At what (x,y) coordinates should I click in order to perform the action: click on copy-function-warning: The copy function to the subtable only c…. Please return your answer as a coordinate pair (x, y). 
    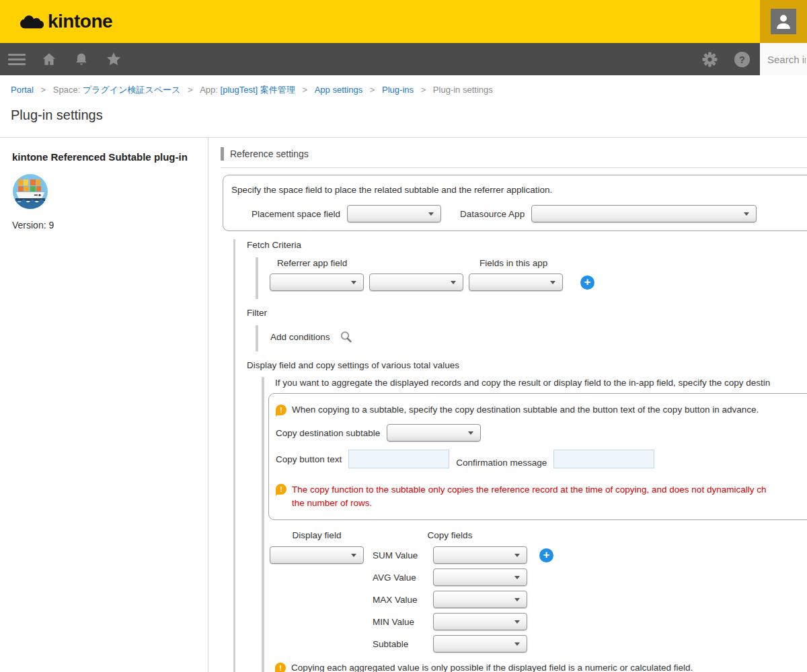
    Looking at the image, I should click on (529, 497).